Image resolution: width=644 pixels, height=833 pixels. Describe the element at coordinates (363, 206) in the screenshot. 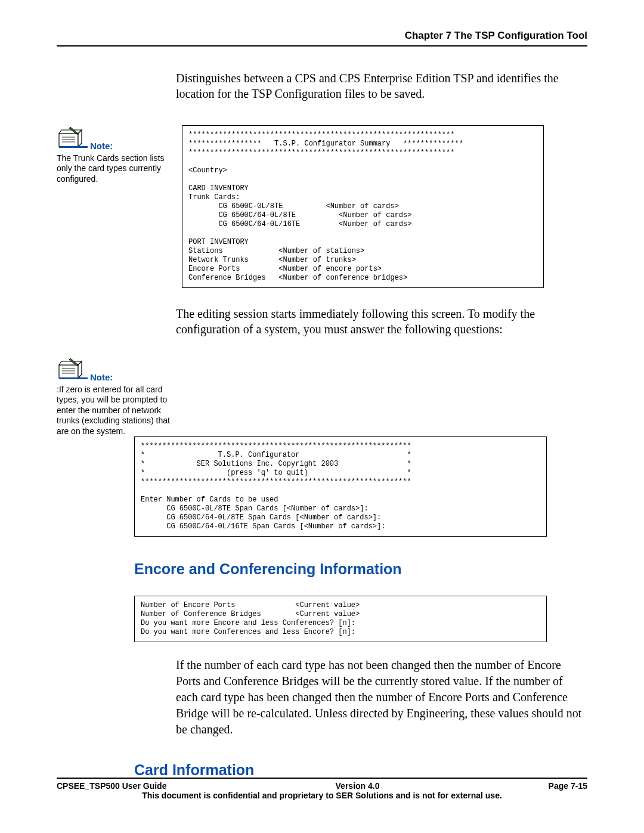

I see `console-summary-box: ****************************************…` at that location.